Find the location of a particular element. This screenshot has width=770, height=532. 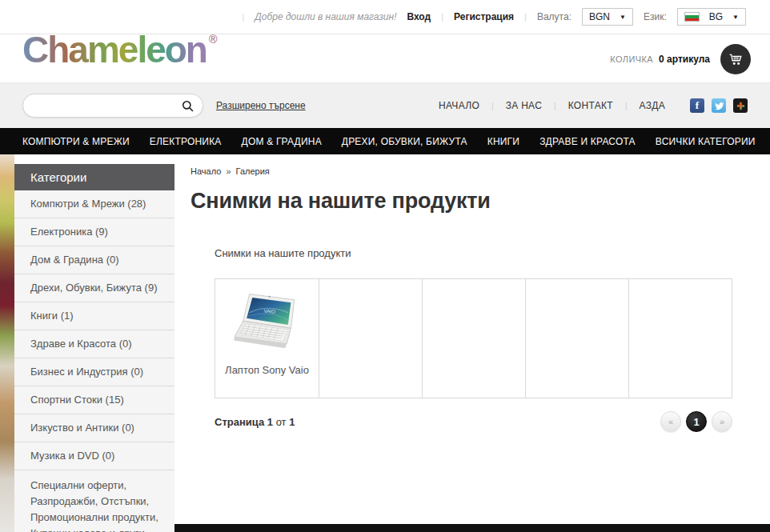

categories-sidebar: Категории Компютри & Мрежи (28) Електрон… is located at coordinates (94, 348).